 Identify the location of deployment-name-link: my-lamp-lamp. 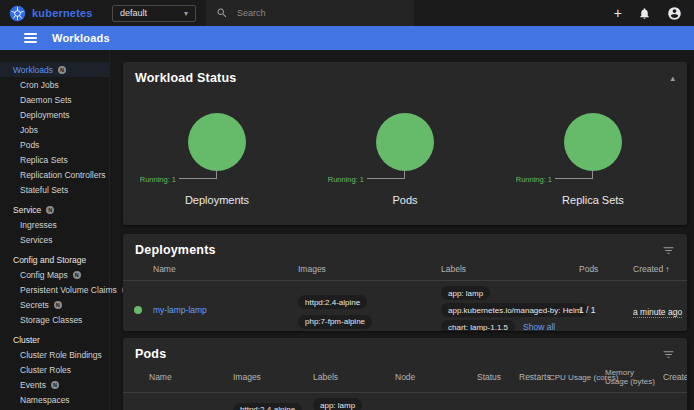
(226, 310).